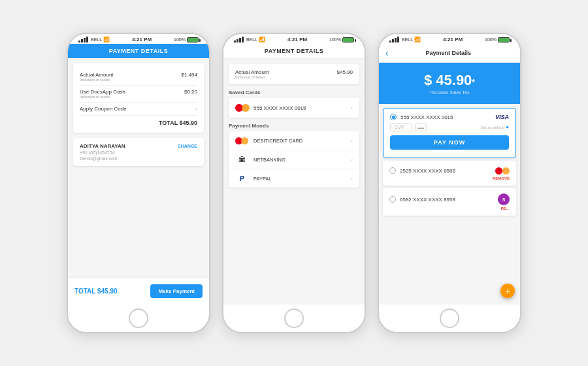 The image size is (588, 366). I want to click on amount-card: Actual Amount Inclusive of taxes $45.90, so click(294, 75).